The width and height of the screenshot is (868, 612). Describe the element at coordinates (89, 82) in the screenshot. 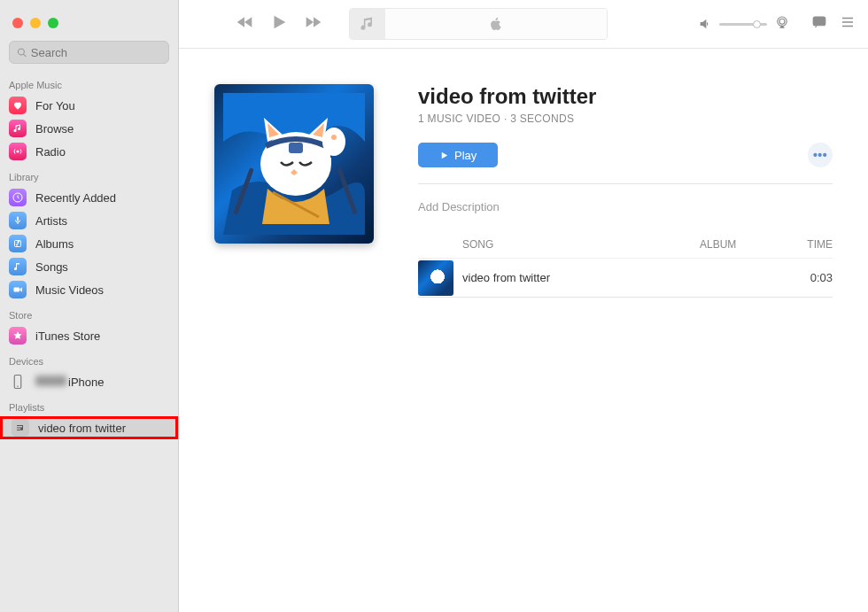

I see `section-apple-music: Apple Music` at that location.